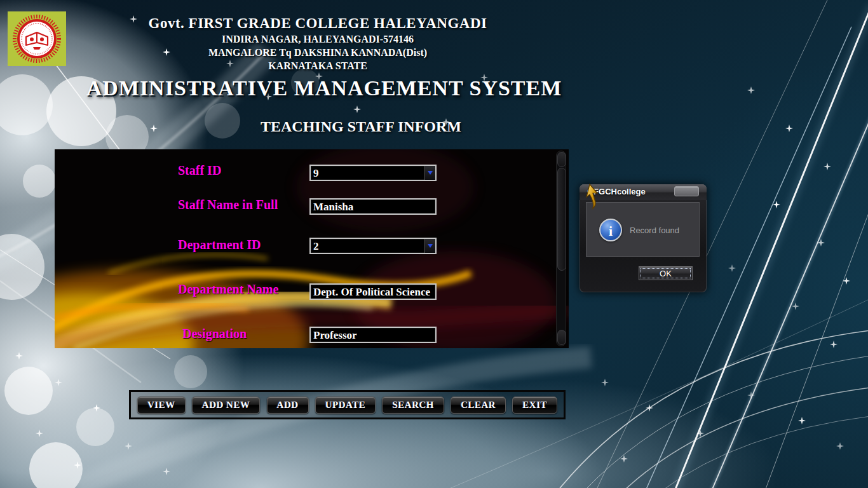 The height and width of the screenshot is (488, 868). Describe the element at coordinates (430, 173) in the screenshot. I see `staff-id-dropdown-button` at that location.